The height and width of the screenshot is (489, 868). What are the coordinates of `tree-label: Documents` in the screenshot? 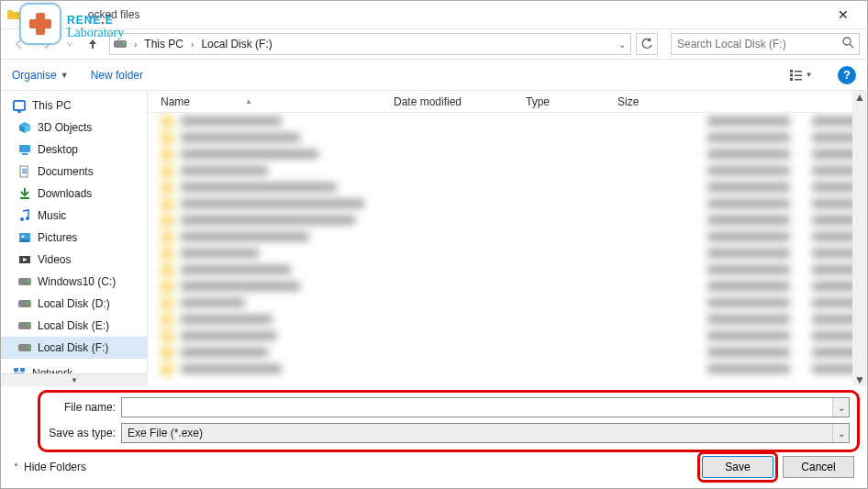 It's located at (66, 172).